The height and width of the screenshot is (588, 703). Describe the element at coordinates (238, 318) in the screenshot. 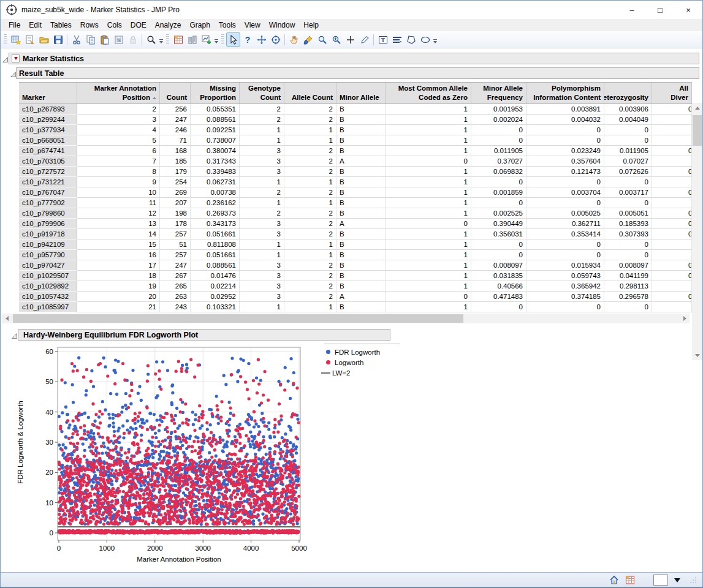

I see `horizontal-scroll-thumb` at that location.